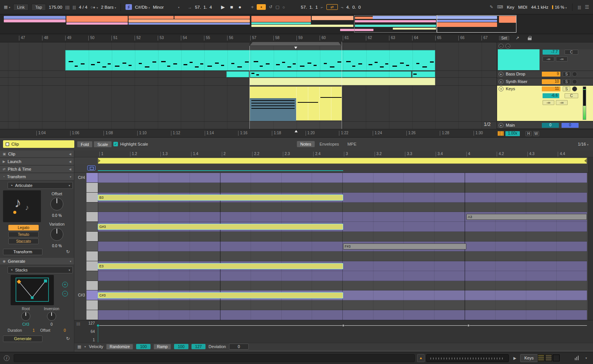 Image resolution: width=593 pixels, height=364 pixels. Describe the element at coordinates (250, 60) in the screenshot. I see `clip-long-midi` at that location.